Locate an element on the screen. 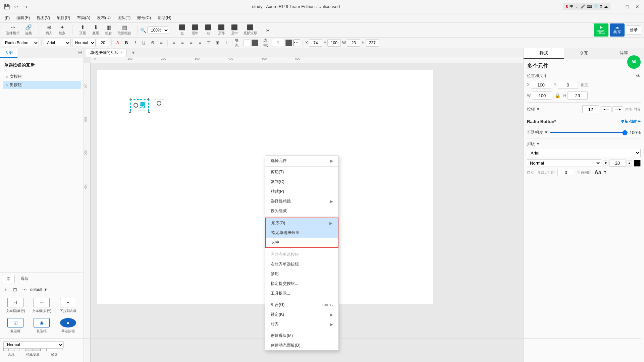  right-font-style-select: Normal Bold Italic is located at coordinates (564, 163).